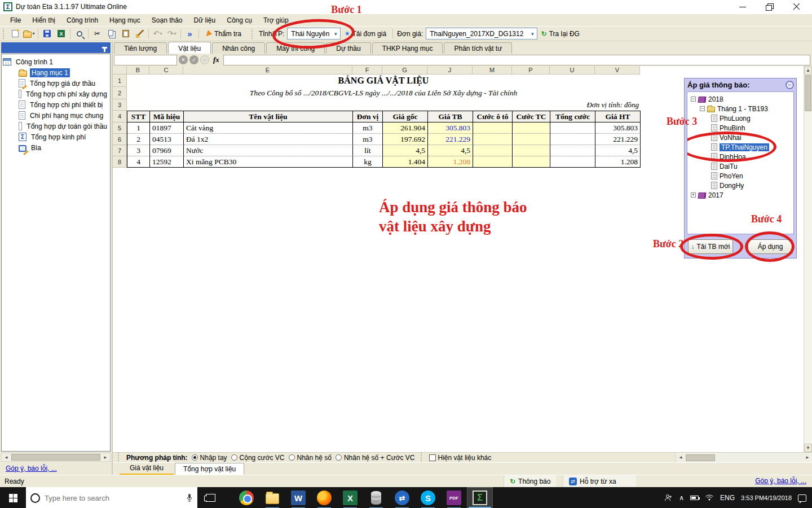 The height and width of the screenshot is (508, 812). What do you see at coordinates (225, 34) in the screenshot?
I see `tham-tra-button: Thẩm tra` at bounding box center [225, 34].